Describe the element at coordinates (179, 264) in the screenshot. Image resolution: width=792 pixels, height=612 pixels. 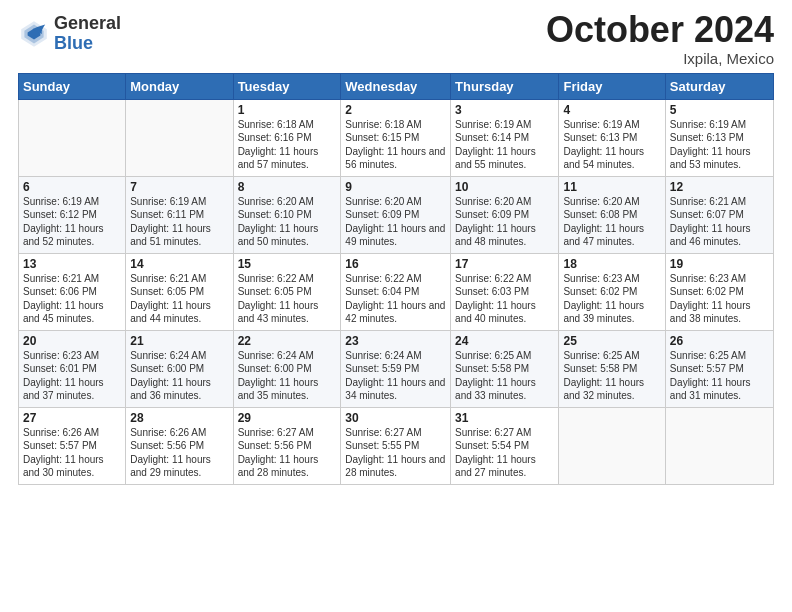
I see `day-number: 14` at that location.